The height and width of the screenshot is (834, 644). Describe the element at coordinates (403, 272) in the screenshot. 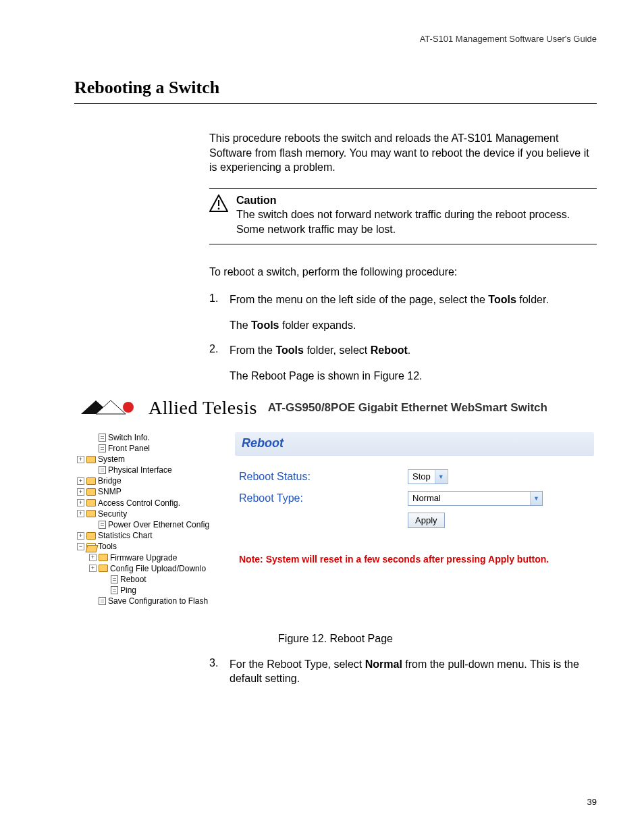

I see `procedure-leadin: To reboot a switch, perform the followin…` at that location.